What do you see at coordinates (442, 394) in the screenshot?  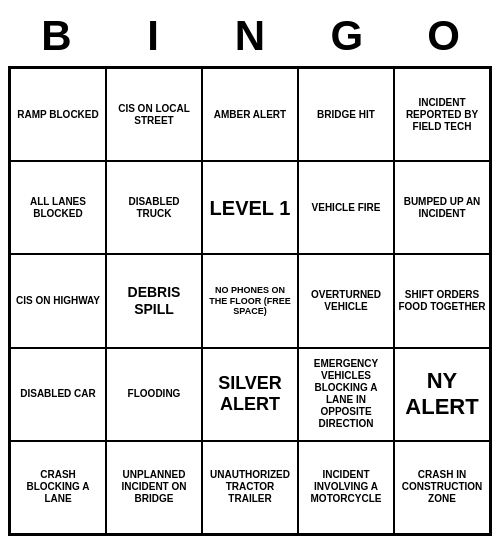 I see `bingo-cell: NY ALERT` at bounding box center [442, 394].